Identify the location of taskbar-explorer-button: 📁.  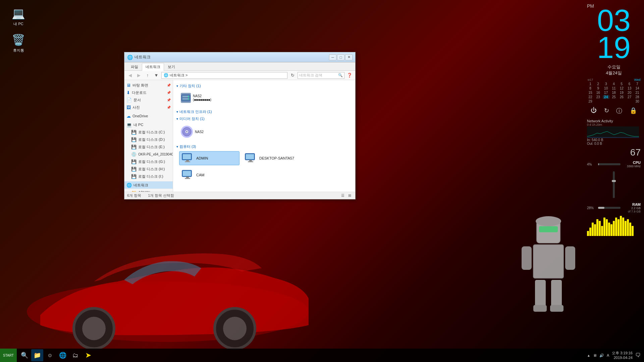
(37, 355).